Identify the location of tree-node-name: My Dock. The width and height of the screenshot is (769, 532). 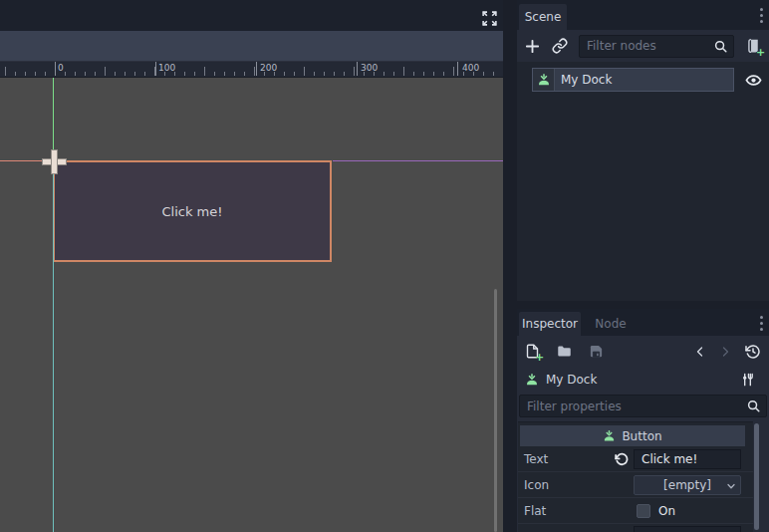
(584, 80).